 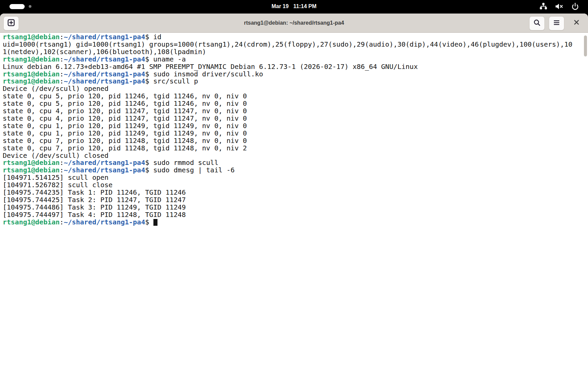 I want to click on output-text: [104975.744425] Task 2: PID 11247, TGID …, so click(x=94, y=200).